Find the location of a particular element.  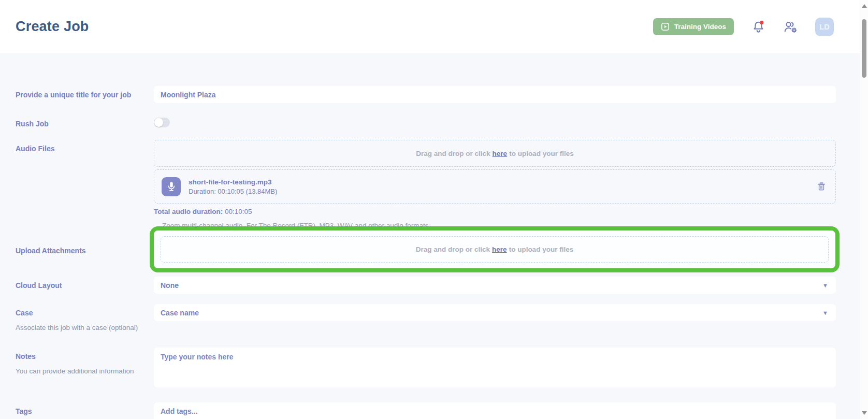

attachments-dropzone: Drag and drop or clickhereto upload your… is located at coordinates (495, 250).